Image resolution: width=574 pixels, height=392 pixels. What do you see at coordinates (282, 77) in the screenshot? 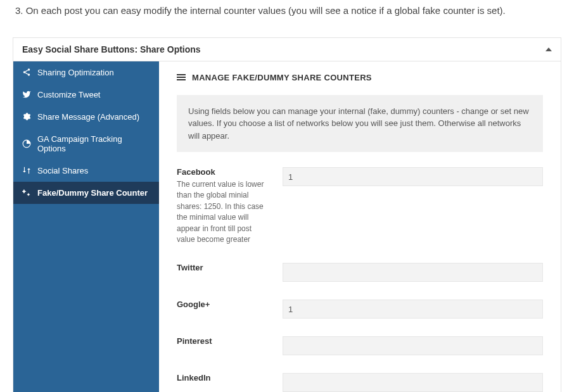
I see `section-title: MANAGE FAKE/DUMMY SHARE COUNTERS` at bounding box center [282, 77].